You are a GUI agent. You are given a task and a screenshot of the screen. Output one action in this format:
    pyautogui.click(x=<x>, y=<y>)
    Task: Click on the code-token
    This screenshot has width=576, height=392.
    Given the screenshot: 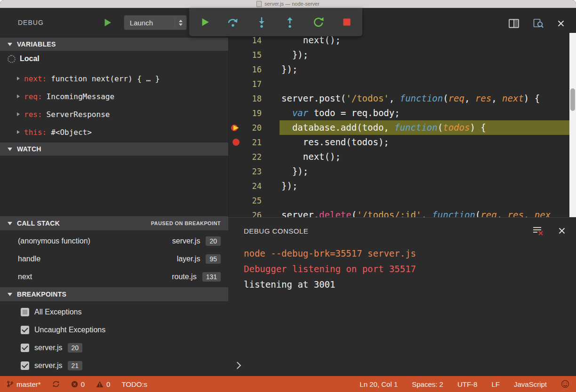 What is the action you would take?
    pyautogui.click(x=287, y=113)
    